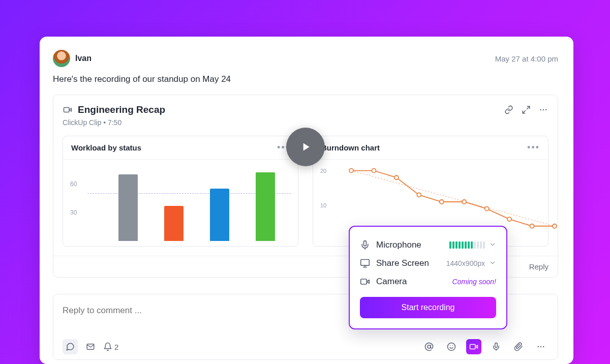 The image size is (610, 364). I want to click on rec-share-label: Share Screen, so click(403, 263).